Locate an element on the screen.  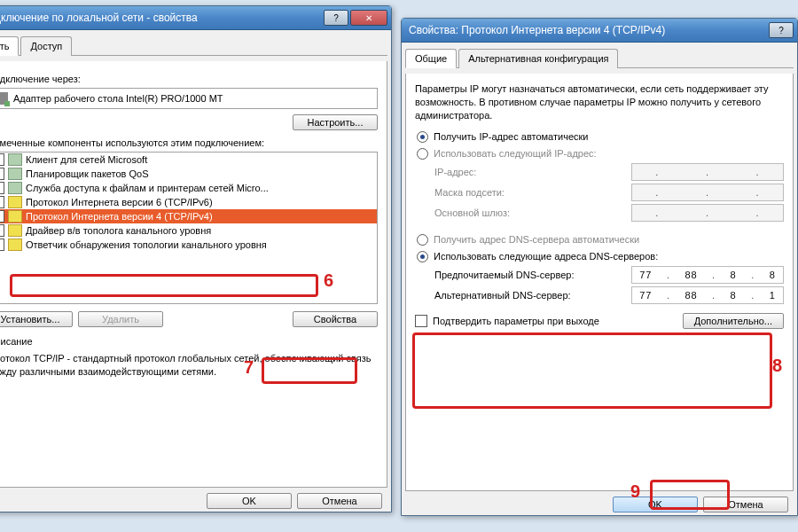
nic-icon is located at coordinates (4, 98).